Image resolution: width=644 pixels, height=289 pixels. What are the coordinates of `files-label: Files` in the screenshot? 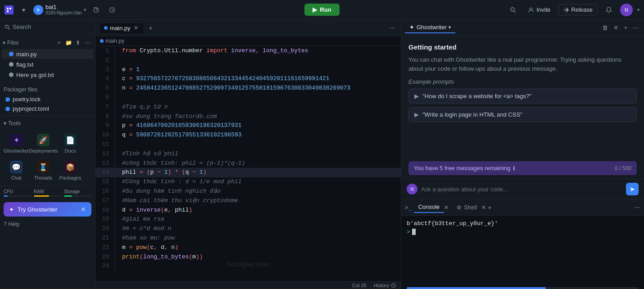 It's located at (13, 43).